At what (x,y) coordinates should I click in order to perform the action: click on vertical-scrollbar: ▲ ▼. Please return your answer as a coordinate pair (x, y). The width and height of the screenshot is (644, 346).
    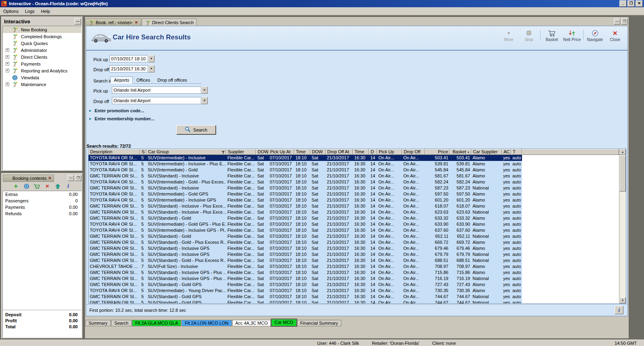
    Looking at the image, I should click on (622, 226).